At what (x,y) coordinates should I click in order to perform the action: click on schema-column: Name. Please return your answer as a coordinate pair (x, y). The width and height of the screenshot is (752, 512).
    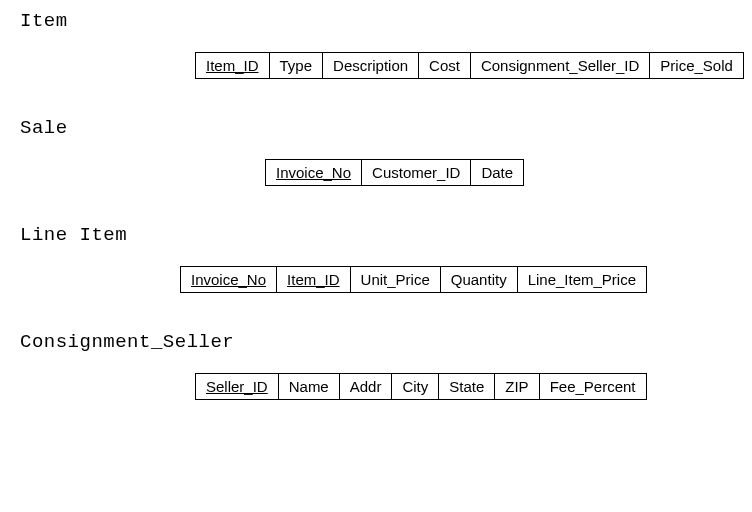
    Looking at the image, I should click on (310, 386).